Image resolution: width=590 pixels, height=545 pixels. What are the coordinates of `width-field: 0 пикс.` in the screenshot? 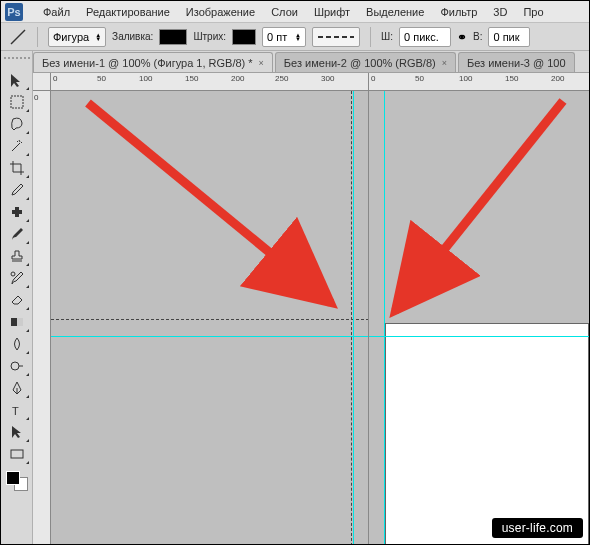 It's located at (425, 37).